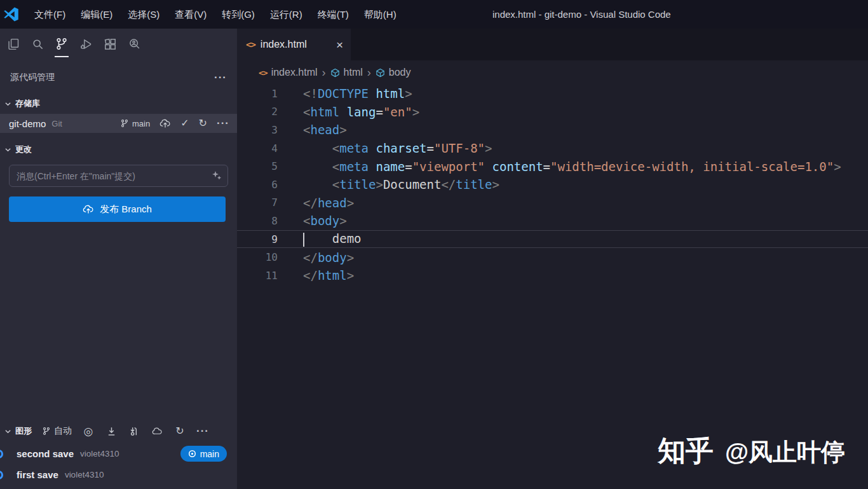  Describe the element at coordinates (347, 72) in the screenshot. I see `breadcrumb-item-html: html` at that location.